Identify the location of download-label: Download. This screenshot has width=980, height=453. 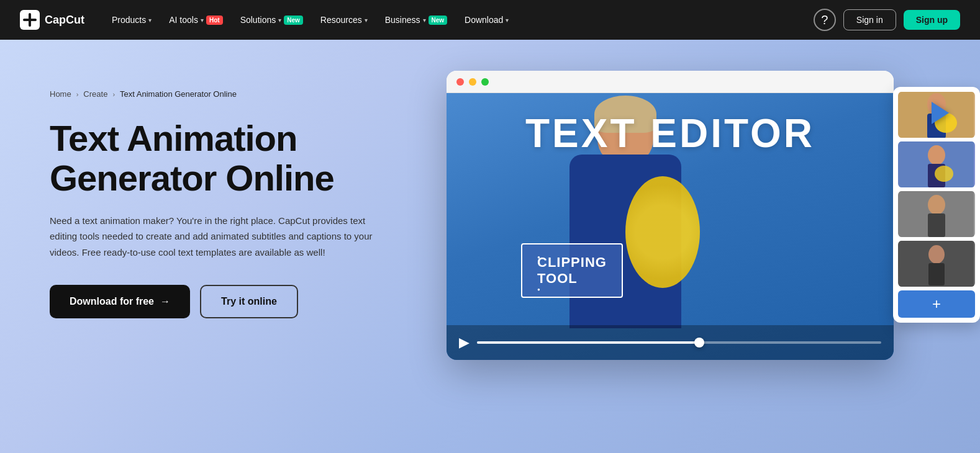
(484, 20).